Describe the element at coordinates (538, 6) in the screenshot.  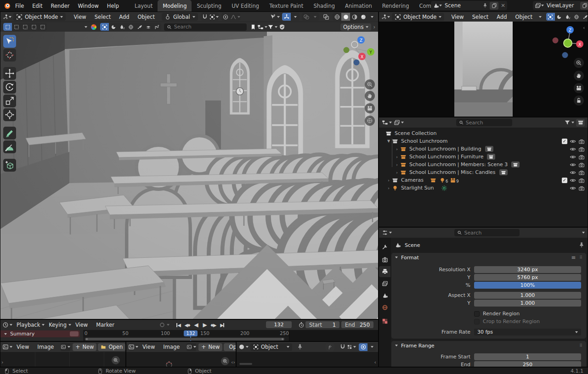
I see `viewlayer-browse-icon` at that location.